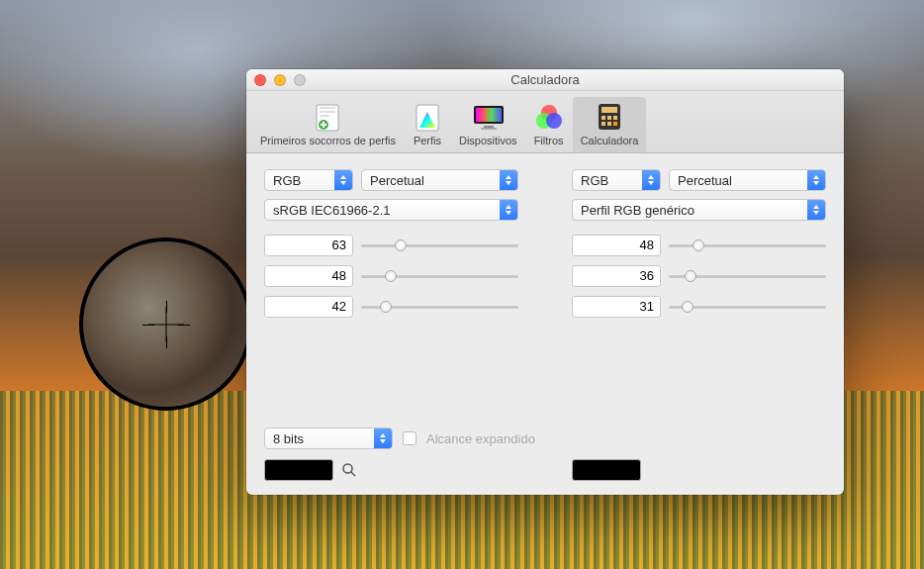 Image resolution: width=924 pixels, height=569 pixels. Describe the element at coordinates (439, 180) in the screenshot. I see `source-intent-select: Percetual` at that location.